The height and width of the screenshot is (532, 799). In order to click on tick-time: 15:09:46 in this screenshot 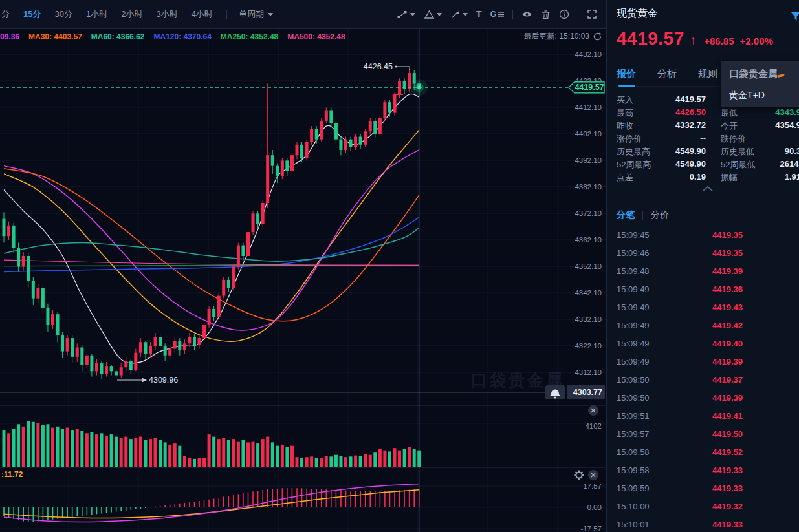, I will do `click(633, 253)`.